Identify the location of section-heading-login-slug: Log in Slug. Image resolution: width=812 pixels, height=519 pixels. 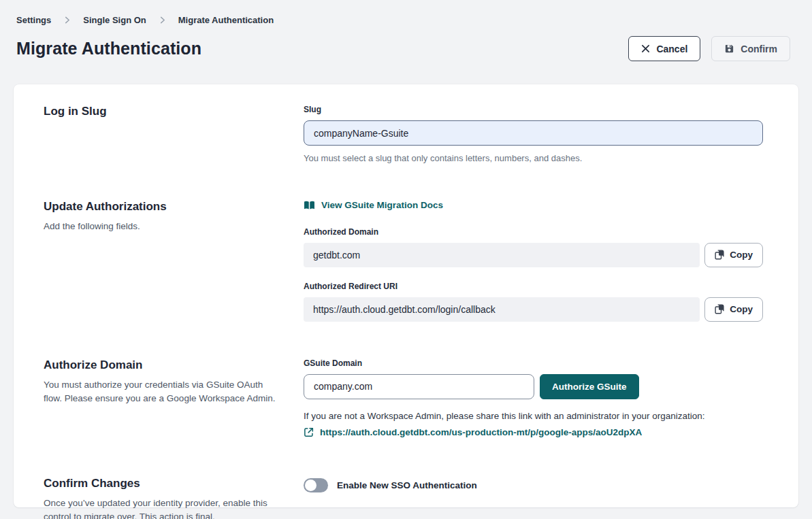
(174, 112).